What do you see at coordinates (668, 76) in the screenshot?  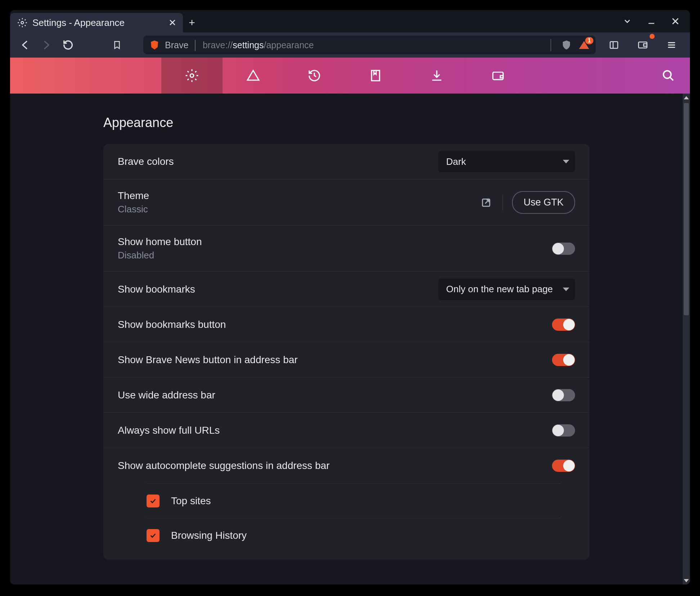 I see `nav-search-button` at bounding box center [668, 76].